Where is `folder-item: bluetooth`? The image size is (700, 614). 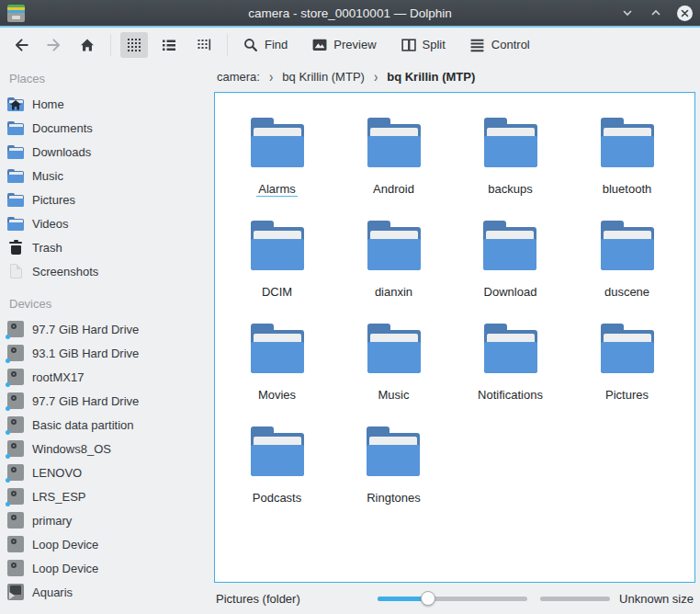 folder-item: bluetooth is located at coordinates (627, 168).